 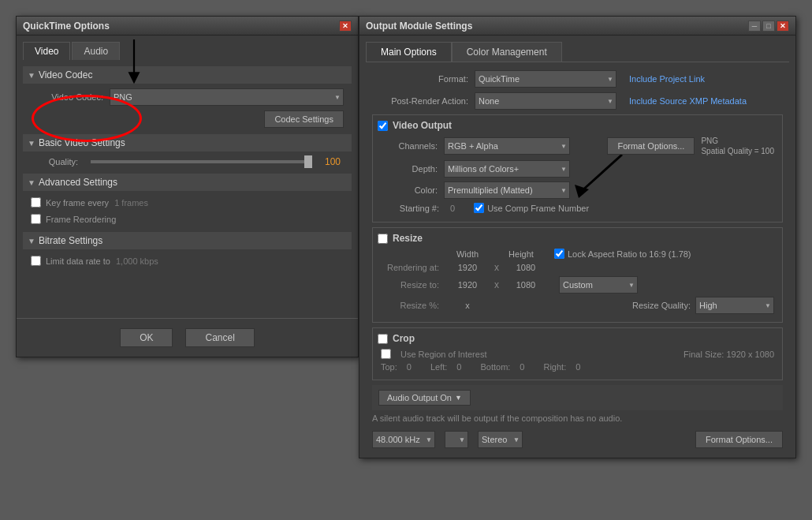 I want to click on om-tab-main: Main Options, so click(x=408, y=52).